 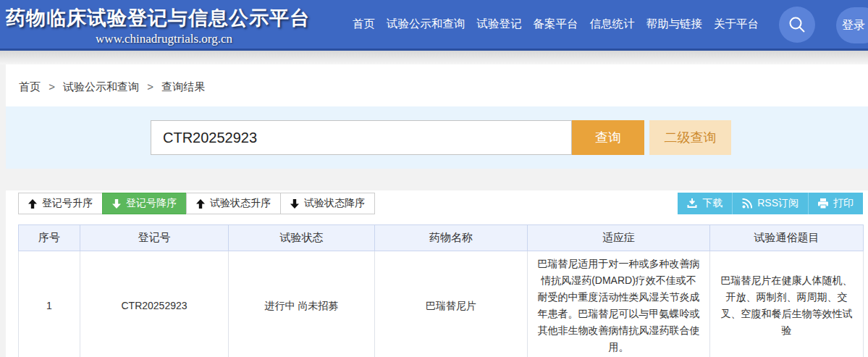 I want to click on site-header: 药物临床试验登记与信息公示平台 www.chinadrugtrials.org.…, so click(x=434, y=25).